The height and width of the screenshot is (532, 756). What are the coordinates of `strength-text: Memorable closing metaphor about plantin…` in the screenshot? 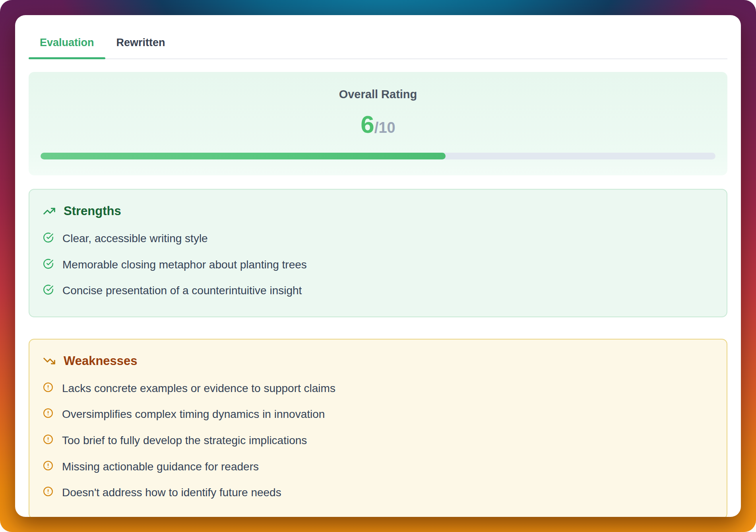 It's located at (184, 265).